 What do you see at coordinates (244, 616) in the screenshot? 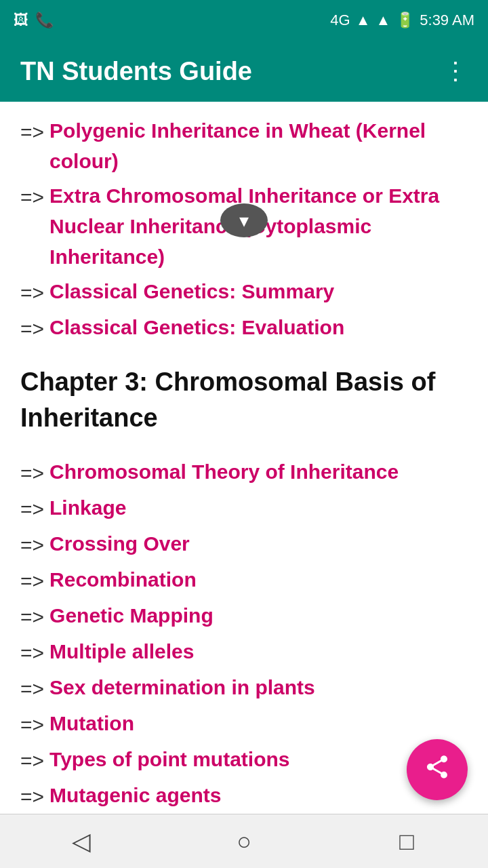
I see `list-item: => Genetic Mapping` at bounding box center [244, 616].